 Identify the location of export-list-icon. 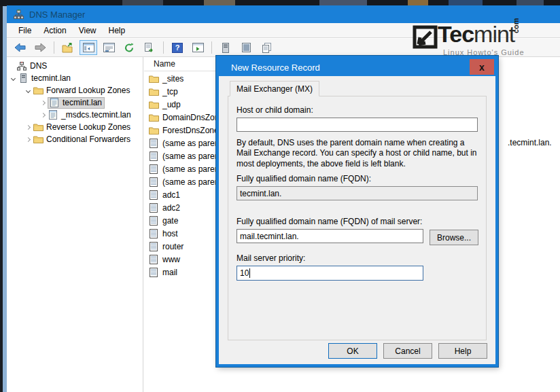
(150, 48).